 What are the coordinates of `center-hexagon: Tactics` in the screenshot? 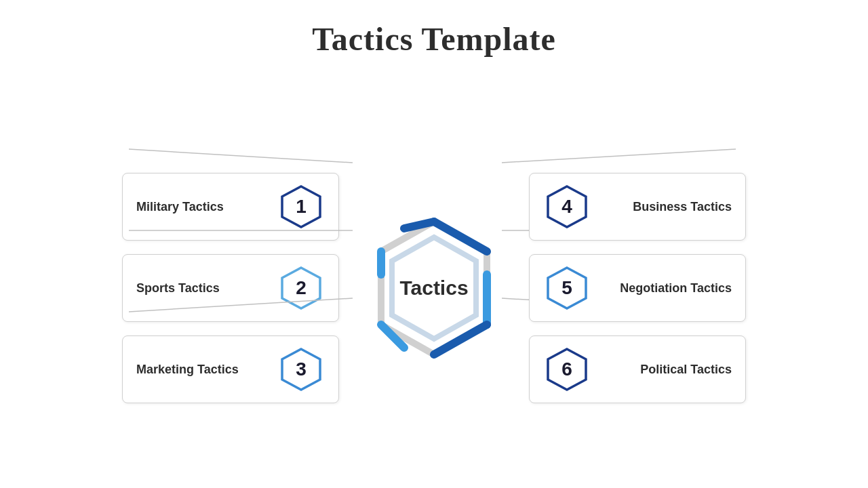 It's located at (434, 288).